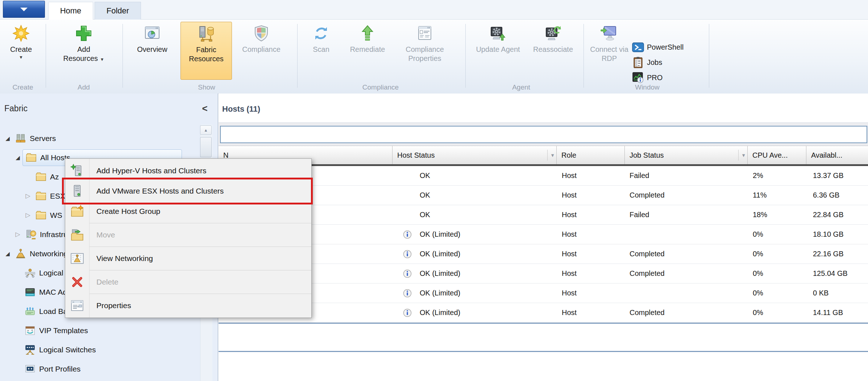 This screenshot has width=868, height=381. I want to click on sidebar-item-port-profiles: Port Profiles, so click(99, 369).